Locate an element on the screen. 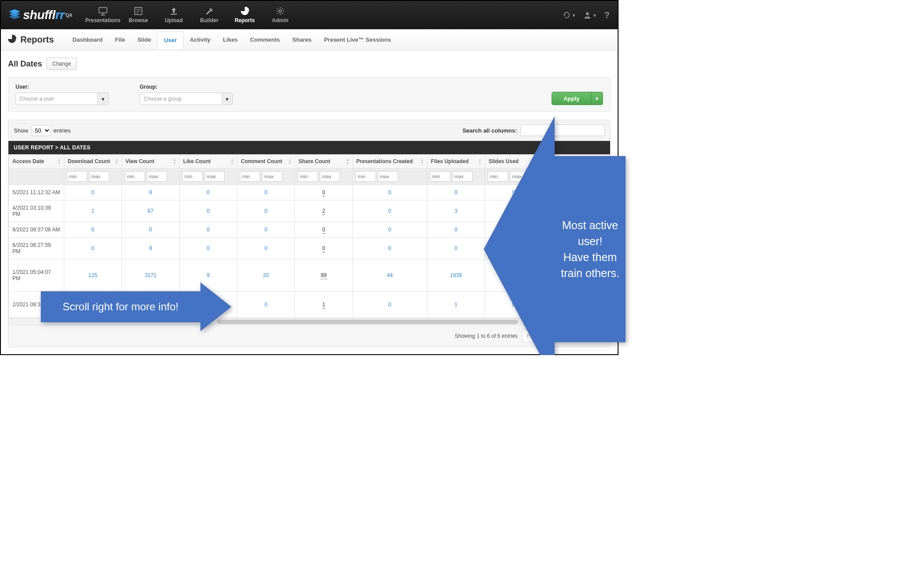 The width and height of the screenshot is (924, 563). cell-access: 4/2021 03:10:39 PM is located at coordinates (36, 211).